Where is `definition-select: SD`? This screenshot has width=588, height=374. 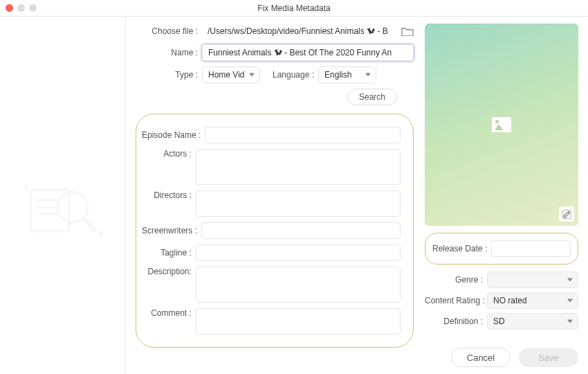
definition-select: SD is located at coordinates (533, 321).